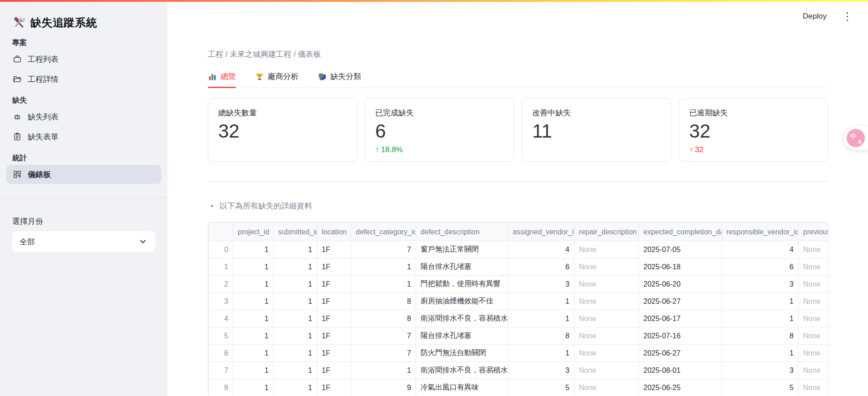 This screenshot has width=868, height=396. Describe the element at coordinates (384, 232) in the screenshot. I see `column-header-defect_category_id: defect_category_id` at that location.